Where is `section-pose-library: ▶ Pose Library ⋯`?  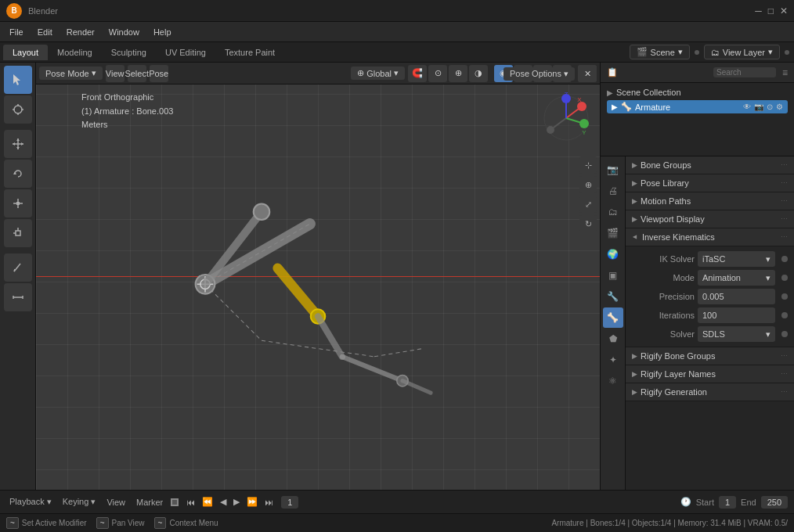
section-pose-library: ▶ Pose Library ⋯ is located at coordinates (709, 183).